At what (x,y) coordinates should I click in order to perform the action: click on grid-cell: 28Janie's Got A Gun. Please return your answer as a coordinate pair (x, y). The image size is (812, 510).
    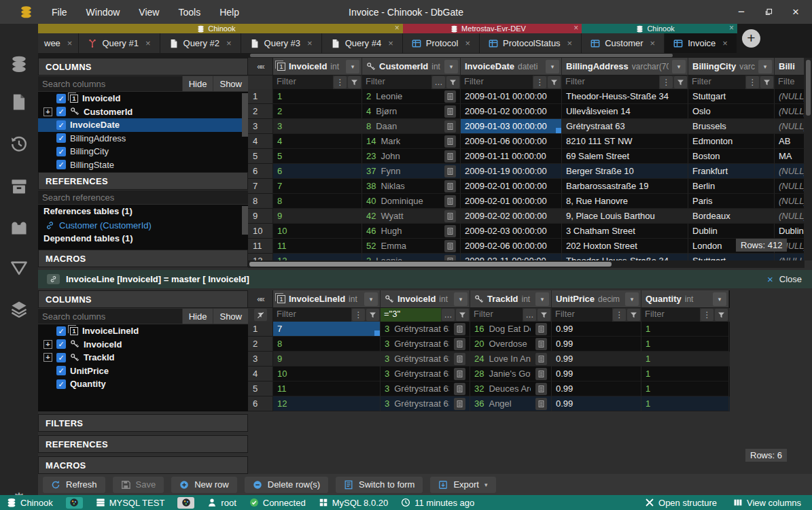
    Looking at the image, I should click on (511, 374).